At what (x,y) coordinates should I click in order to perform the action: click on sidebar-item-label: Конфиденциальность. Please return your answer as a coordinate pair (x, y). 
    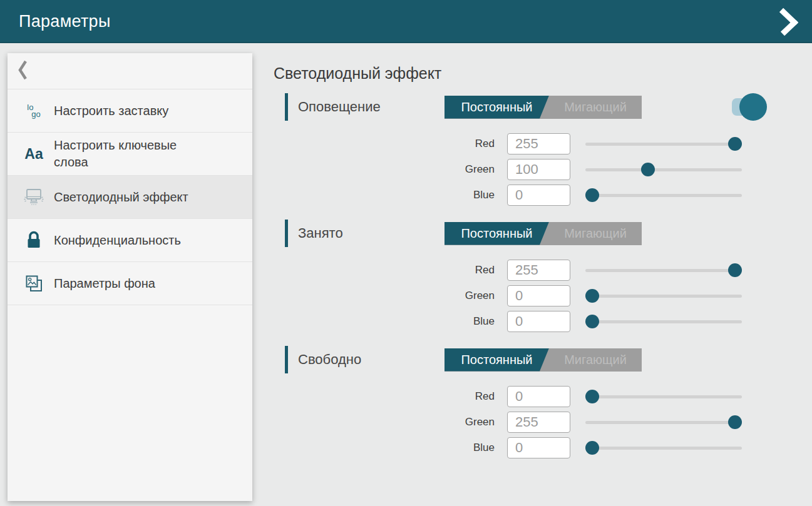
    Looking at the image, I should click on (118, 240).